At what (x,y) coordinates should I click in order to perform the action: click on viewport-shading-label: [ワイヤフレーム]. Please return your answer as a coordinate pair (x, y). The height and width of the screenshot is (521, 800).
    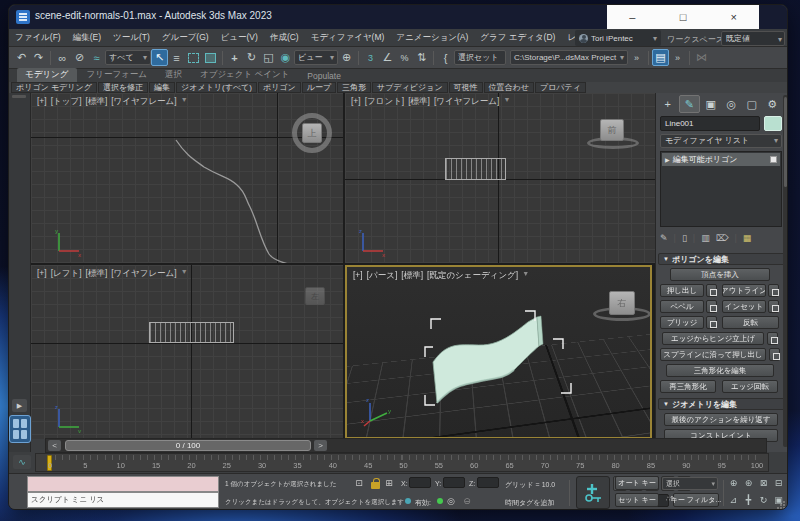
    Looking at the image, I should click on (144, 102).